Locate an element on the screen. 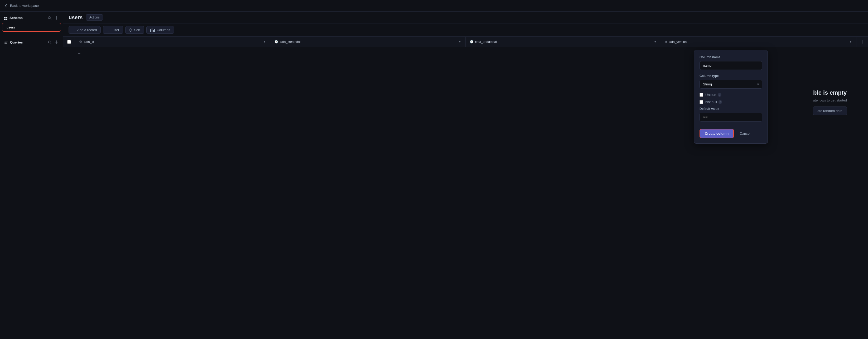 This screenshot has height=339, width=868. back-to-workspace: Back to workspace is located at coordinates (22, 6).